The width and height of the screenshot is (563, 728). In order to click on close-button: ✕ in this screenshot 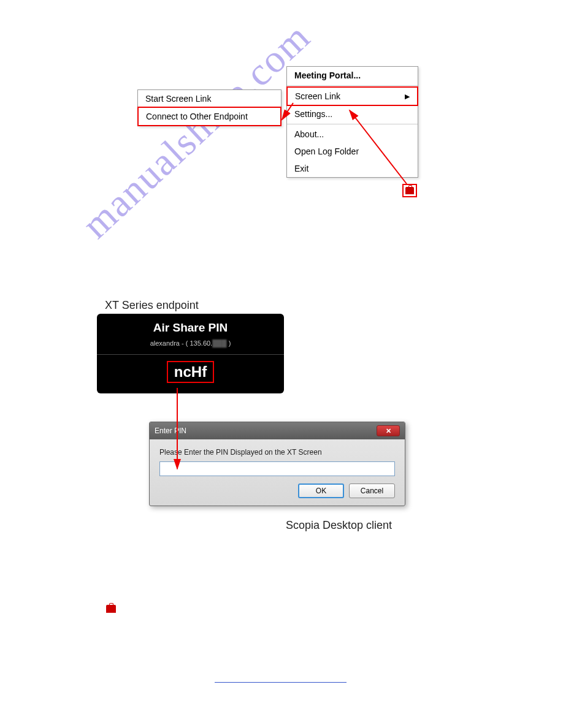, I will do `click(388, 431)`.